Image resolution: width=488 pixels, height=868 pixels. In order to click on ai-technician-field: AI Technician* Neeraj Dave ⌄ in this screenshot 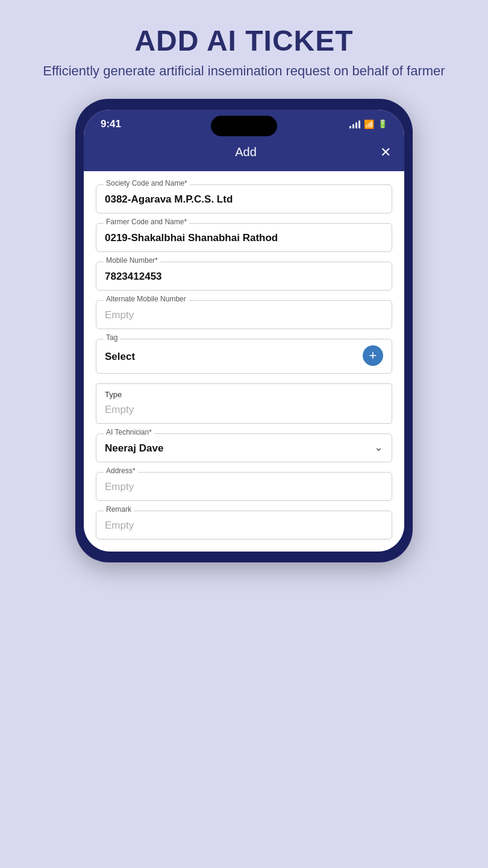, I will do `click(244, 448)`.